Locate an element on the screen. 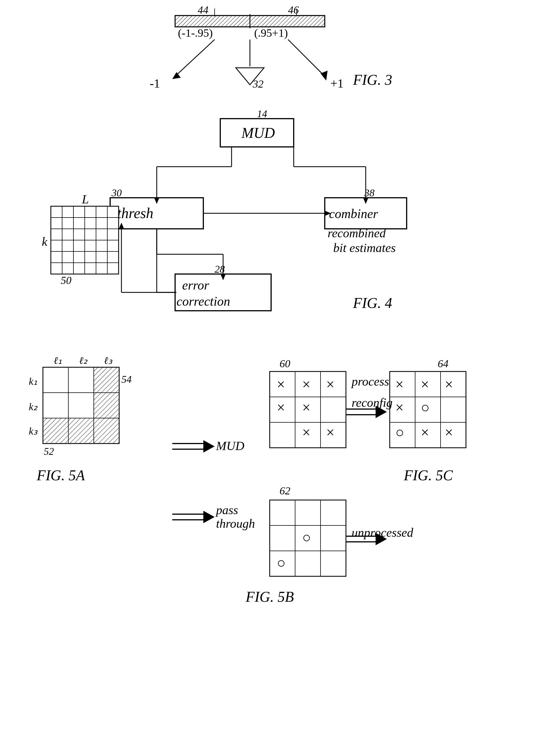 This screenshot has width=560, height=754. fig5a-k3: k₃ is located at coordinates (33, 431).